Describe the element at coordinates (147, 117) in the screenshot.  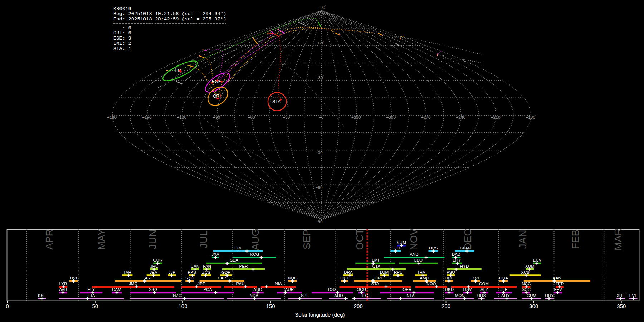
I see `svg-text: +150˚` at that location.